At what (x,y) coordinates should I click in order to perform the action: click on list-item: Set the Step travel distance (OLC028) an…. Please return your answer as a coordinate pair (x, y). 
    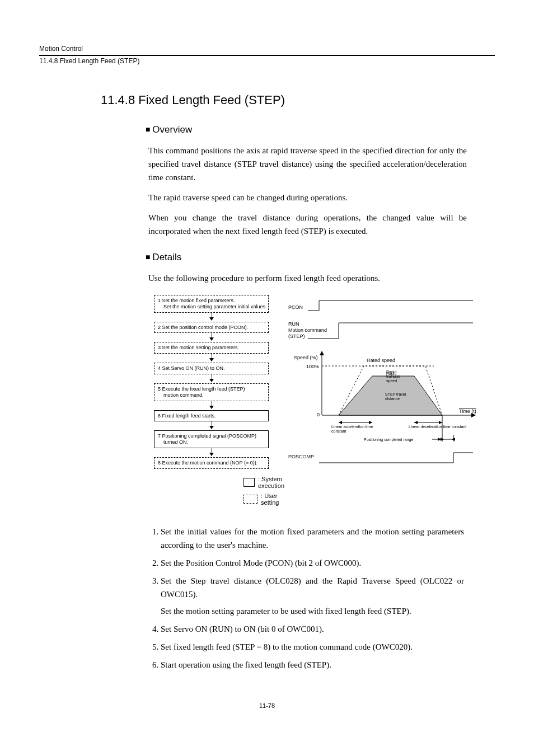
    Looking at the image, I should click on (312, 596).